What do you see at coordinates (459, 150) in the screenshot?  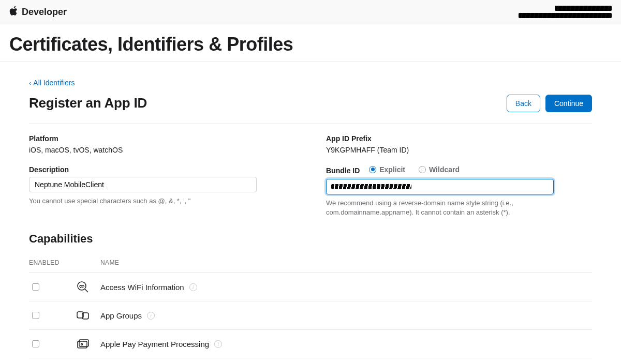 I see `appid-prefix-value: Y9KGPMHAFF (Team ID)` at bounding box center [459, 150].